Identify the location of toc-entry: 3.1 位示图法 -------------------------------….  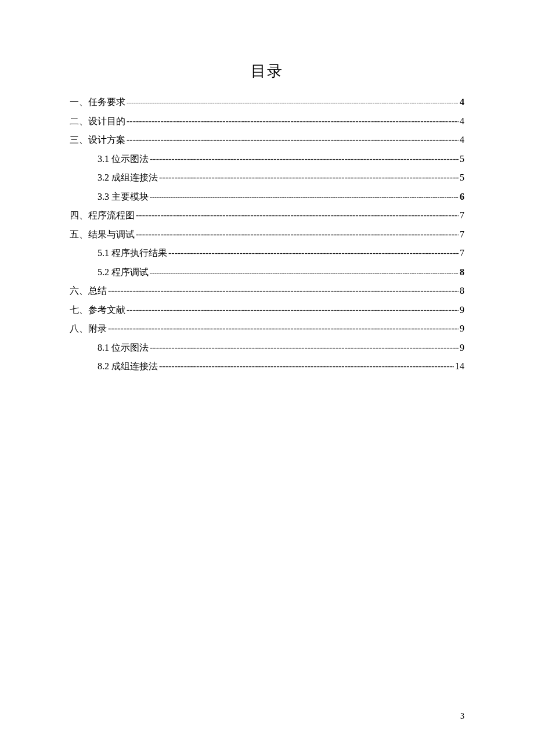
(267, 159).